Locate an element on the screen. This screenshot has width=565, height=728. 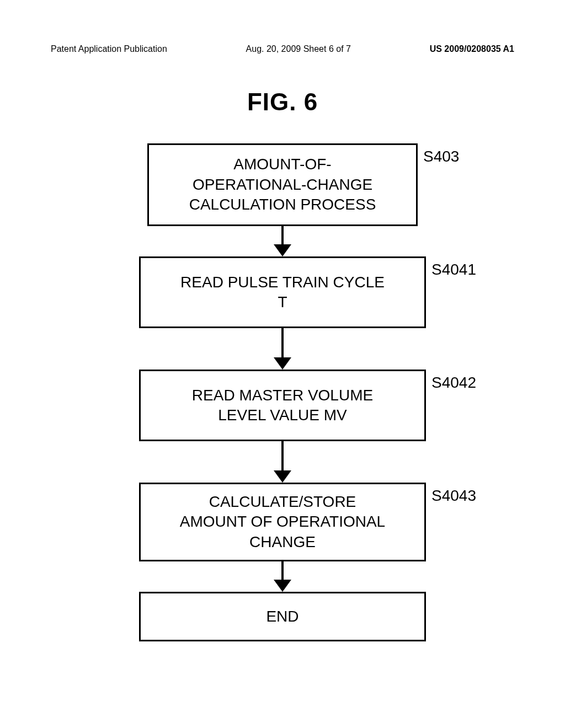
header-left: Patent Application Publication is located at coordinates (109, 49).